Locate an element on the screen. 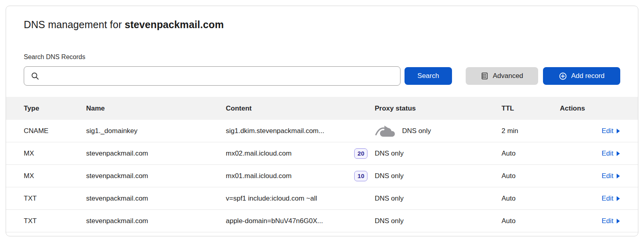  table-row: TXT stevenpackmail.com v=spf1 include:ic… is located at coordinates (322, 199).